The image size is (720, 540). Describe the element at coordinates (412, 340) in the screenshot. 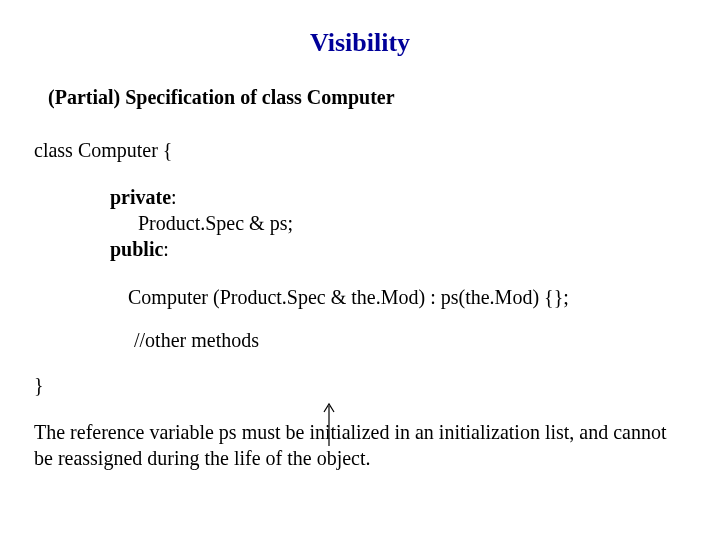

I see `comment-line: //other methods` at that location.